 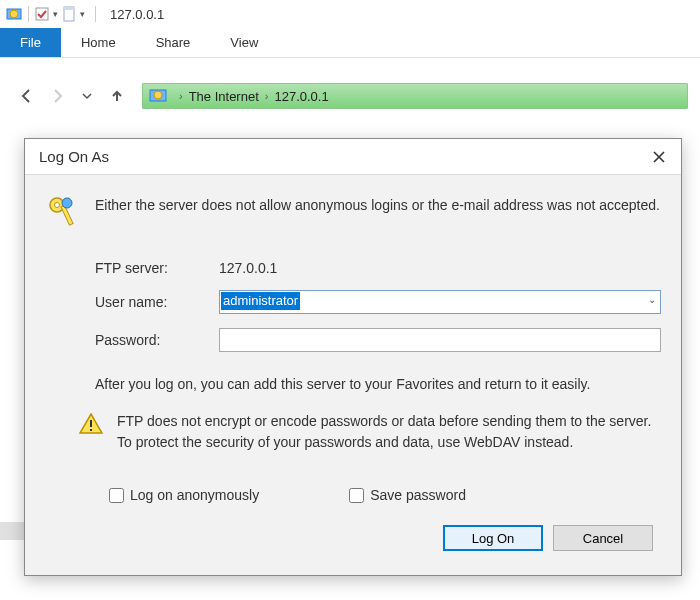 What do you see at coordinates (42, 14) in the screenshot?
I see `qat-checkbox-icon` at bounding box center [42, 14].